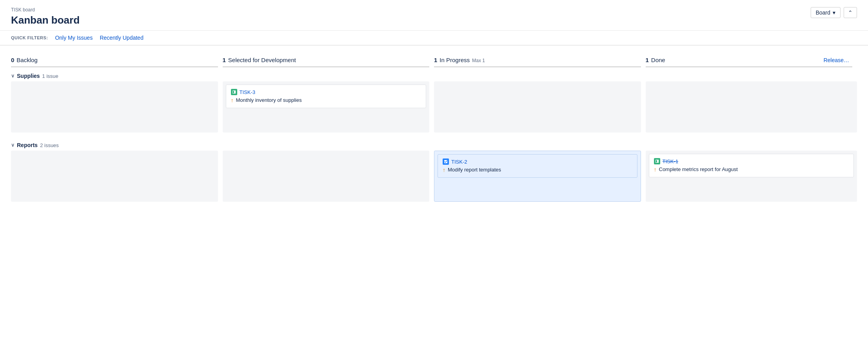  Describe the element at coordinates (434, 38) in the screenshot. I see `filters-bar: QUICK FILTERS: Only My Issues Recently U…` at that location.